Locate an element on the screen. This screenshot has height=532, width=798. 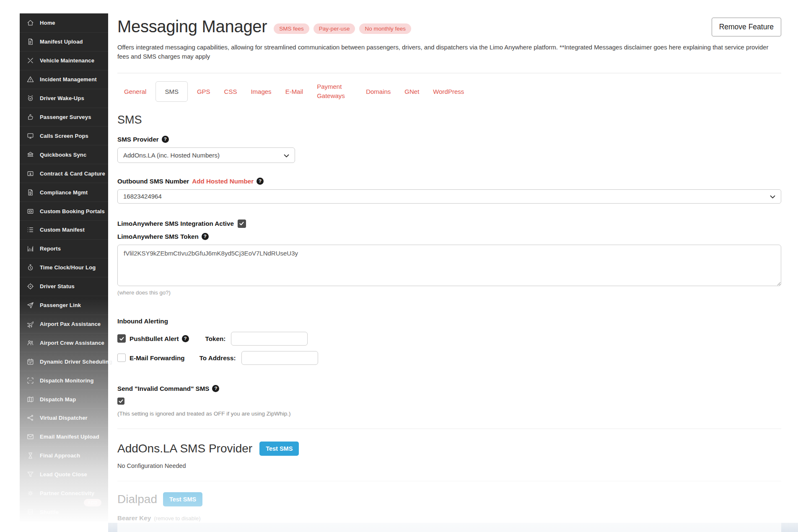
sidebar-item-label: Dispatch Monitoring is located at coordinates (67, 380).